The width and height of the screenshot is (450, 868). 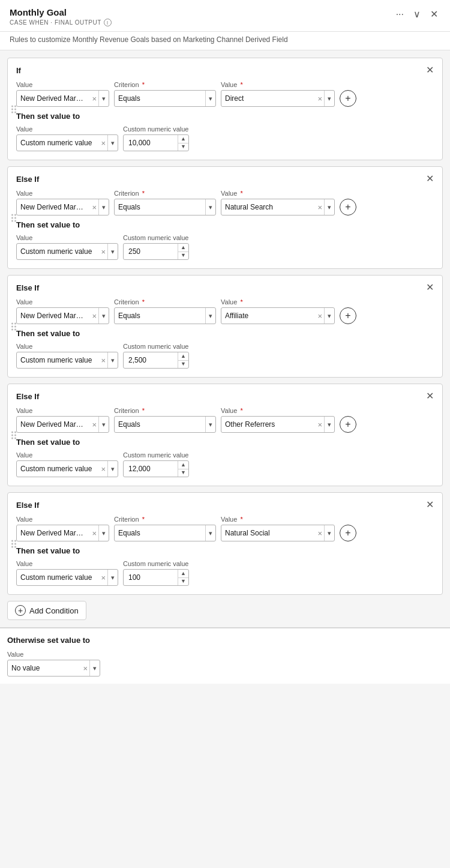 I want to click on criterion-field-group-4: Criterion * Equals ▾, so click(x=165, y=420).